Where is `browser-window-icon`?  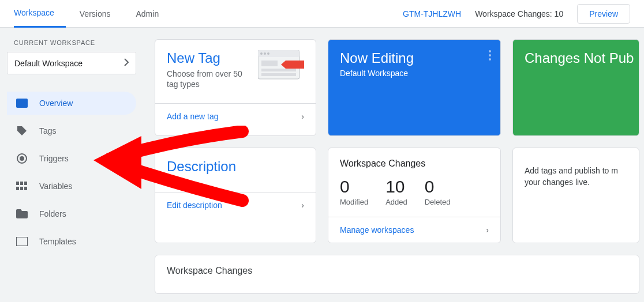
browser-window-icon is located at coordinates (281, 70).